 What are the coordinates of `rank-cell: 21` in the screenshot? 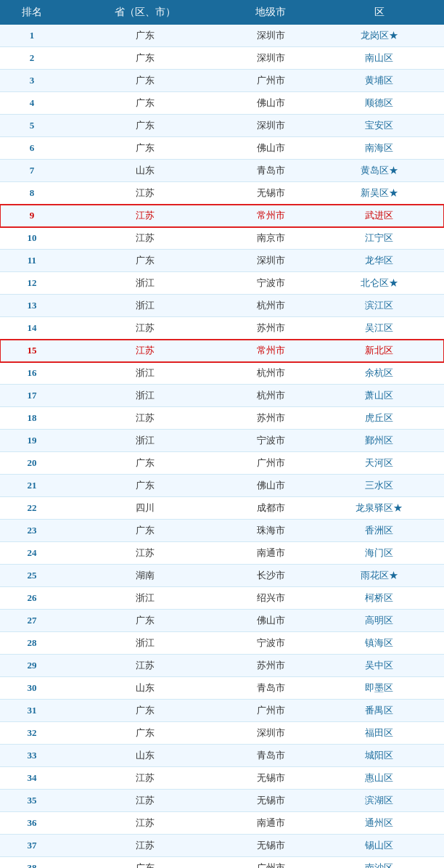 It's located at (32, 486).